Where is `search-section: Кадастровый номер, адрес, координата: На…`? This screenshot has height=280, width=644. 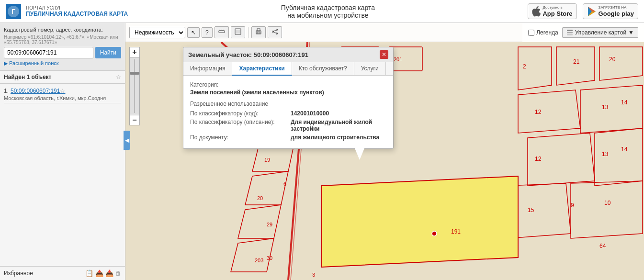
search-section: Кадастровый номер, адрес, координата: На… is located at coordinates (62, 47).